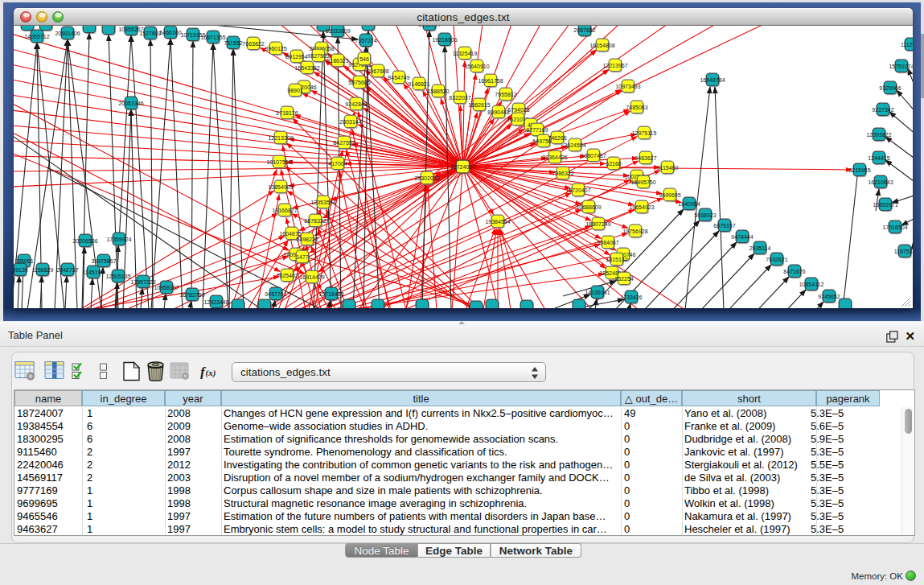 The image size is (924, 585). What do you see at coordinates (637, 108) in the screenshot?
I see `svg-text: 7485063` at bounding box center [637, 108].